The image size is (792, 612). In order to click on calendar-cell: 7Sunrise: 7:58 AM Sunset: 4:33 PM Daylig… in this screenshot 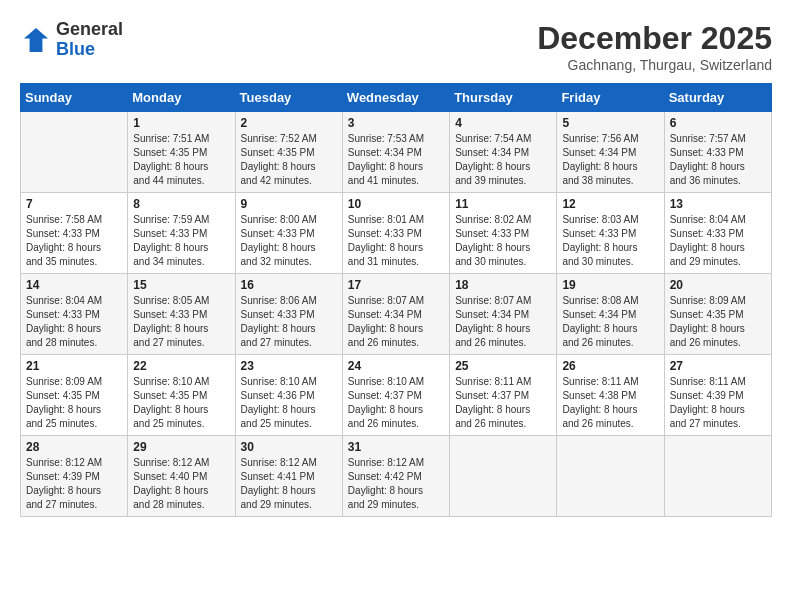, I will do `click(74, 234)`.